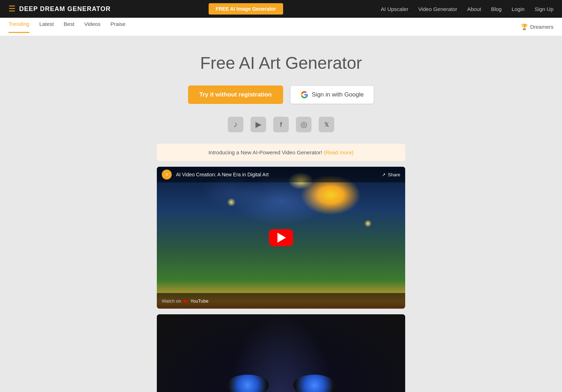  I want to click on nav-link-video-generator: Video Generator, so click(438, 9).